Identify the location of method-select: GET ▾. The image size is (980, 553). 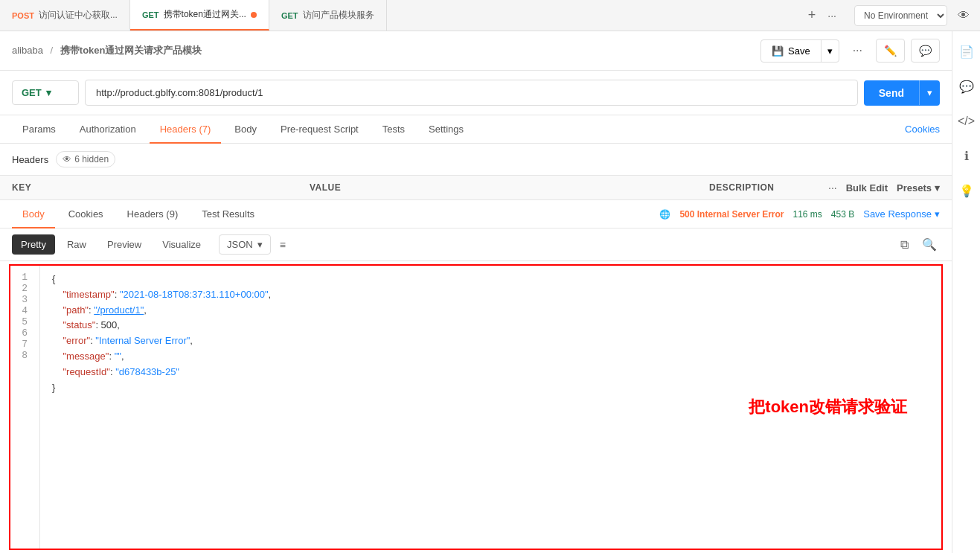
(45, 92).